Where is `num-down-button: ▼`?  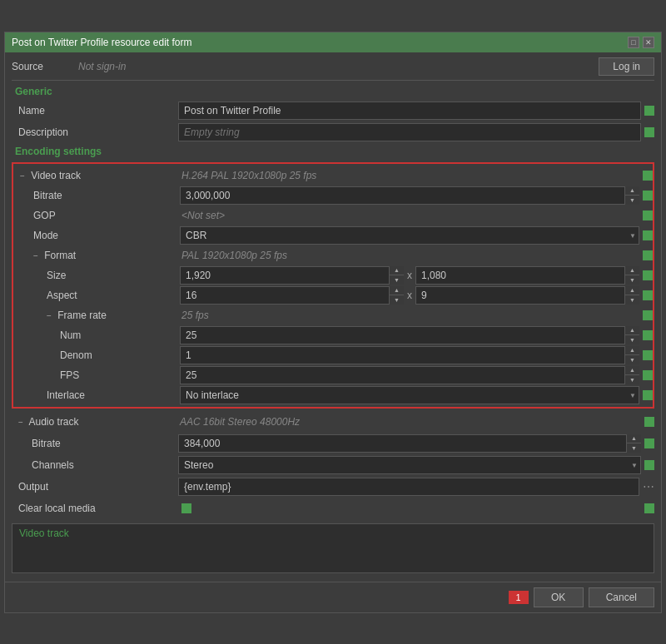
num-down-button: ▼ is located at coordinates (633, 339).